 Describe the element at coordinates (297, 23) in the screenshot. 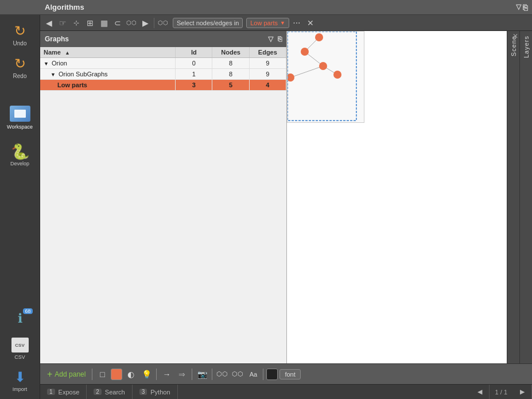

I see `more-options-button: ···` at that location.